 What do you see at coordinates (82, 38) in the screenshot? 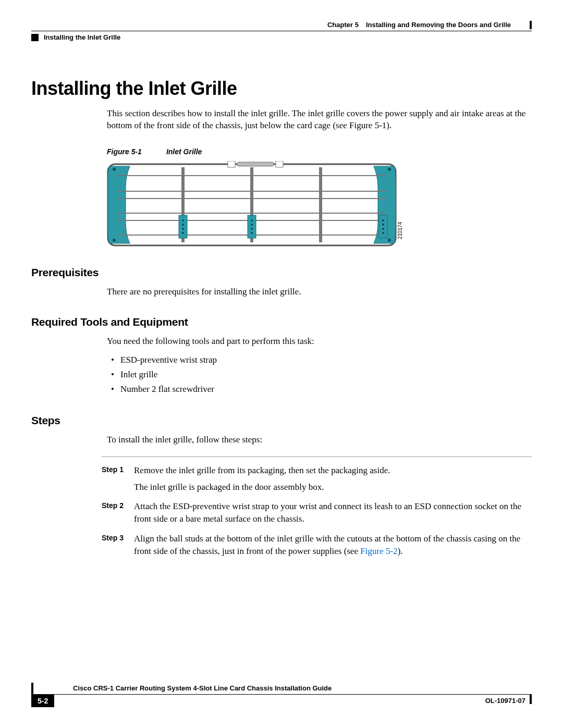
I see `section-name: Installing the Inlet Grille` at bounding box center [82, 38].